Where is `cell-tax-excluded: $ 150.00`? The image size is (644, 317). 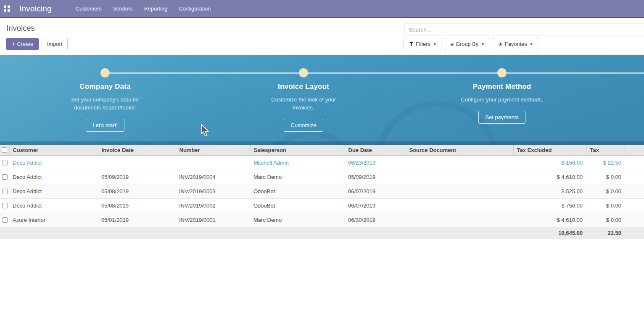 cell-tax-excluded: $ 150.00 is located at coordinates (550, 162).